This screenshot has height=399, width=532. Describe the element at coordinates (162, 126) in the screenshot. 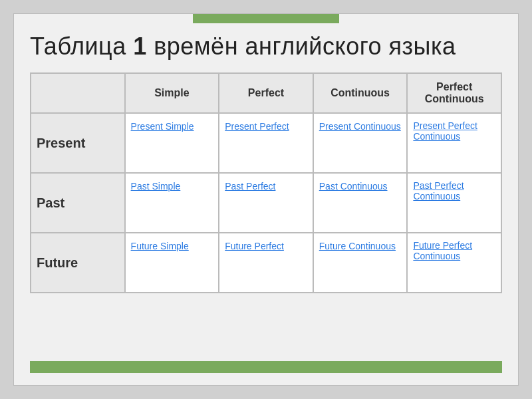

I see `tense-link-present-simple: Present Simple` at that location.